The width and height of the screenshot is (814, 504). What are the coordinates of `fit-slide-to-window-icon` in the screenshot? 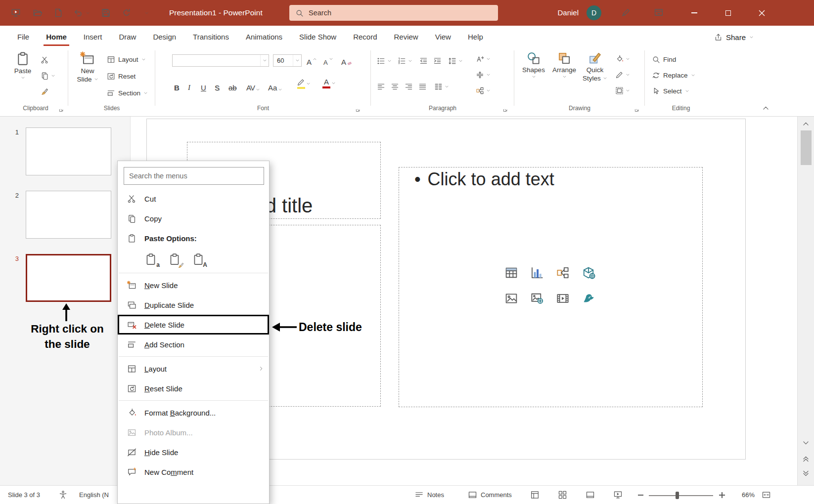 It's located at (767, 495).